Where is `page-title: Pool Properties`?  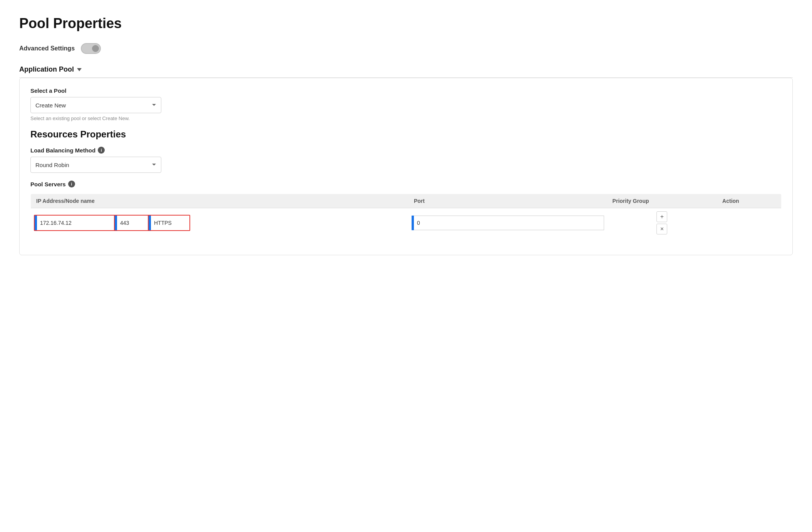
page-title: Pool Properties is located at coordinates (406, 23).